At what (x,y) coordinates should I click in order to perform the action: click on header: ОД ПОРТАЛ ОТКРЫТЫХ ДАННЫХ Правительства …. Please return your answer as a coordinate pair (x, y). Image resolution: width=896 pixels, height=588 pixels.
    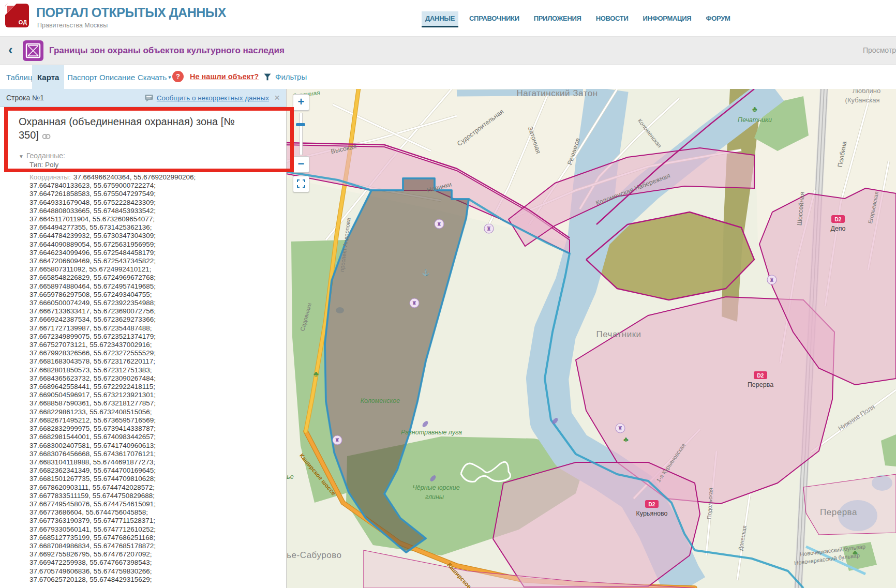
    Looking at the image, I should click on (448, 19).